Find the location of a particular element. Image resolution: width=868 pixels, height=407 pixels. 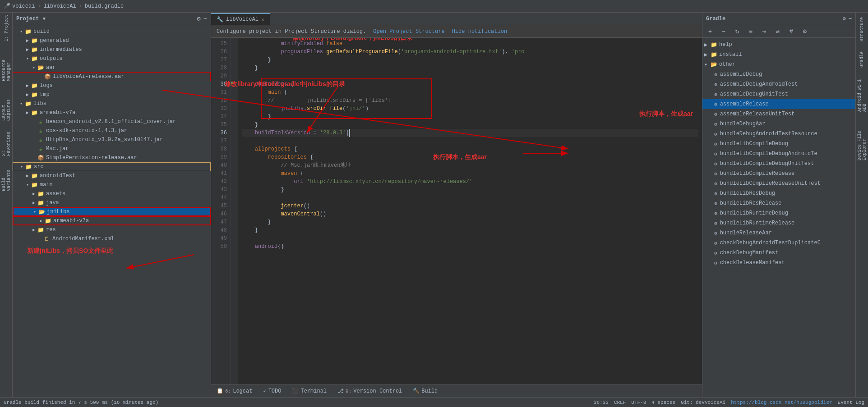

tree-arrow-assets: ▶ is located at coordinates (34, 194).